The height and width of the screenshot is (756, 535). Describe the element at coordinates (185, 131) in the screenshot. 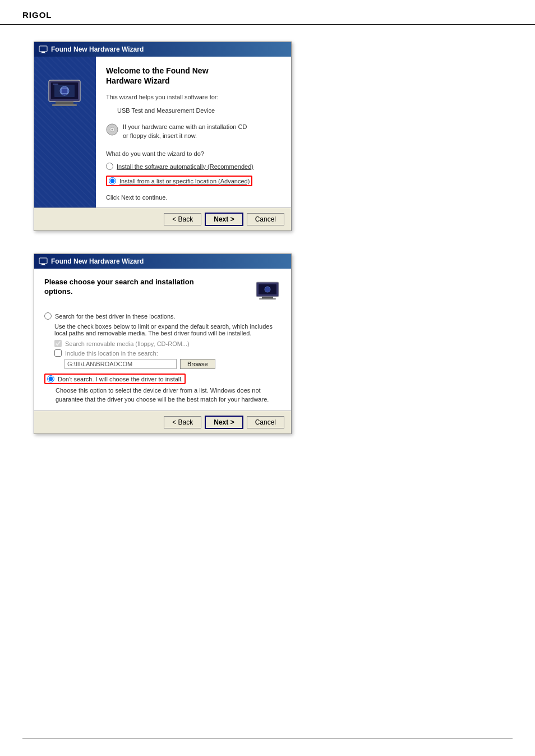

I see `cd-note-text: If your hardware came with an installati…` at that location.